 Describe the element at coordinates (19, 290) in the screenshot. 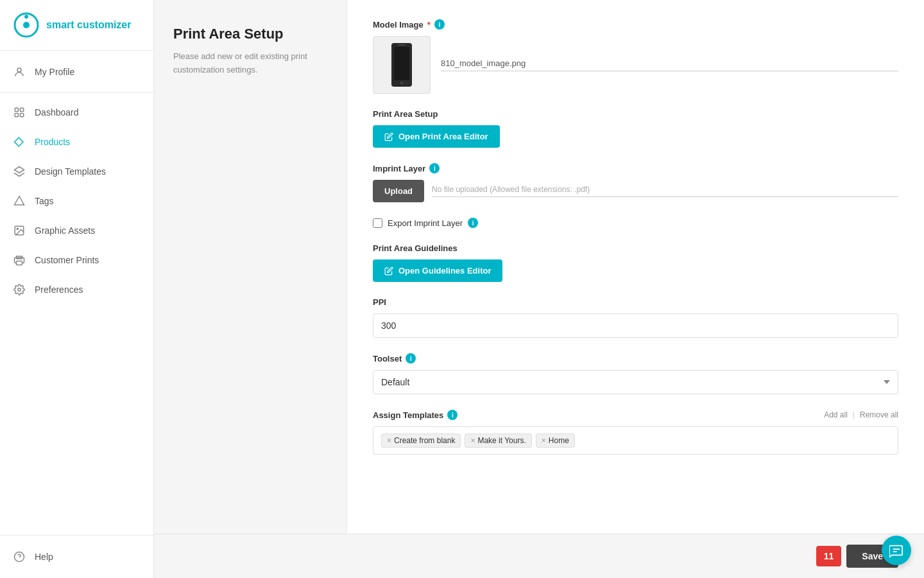

I see `gear-icon` at that location.